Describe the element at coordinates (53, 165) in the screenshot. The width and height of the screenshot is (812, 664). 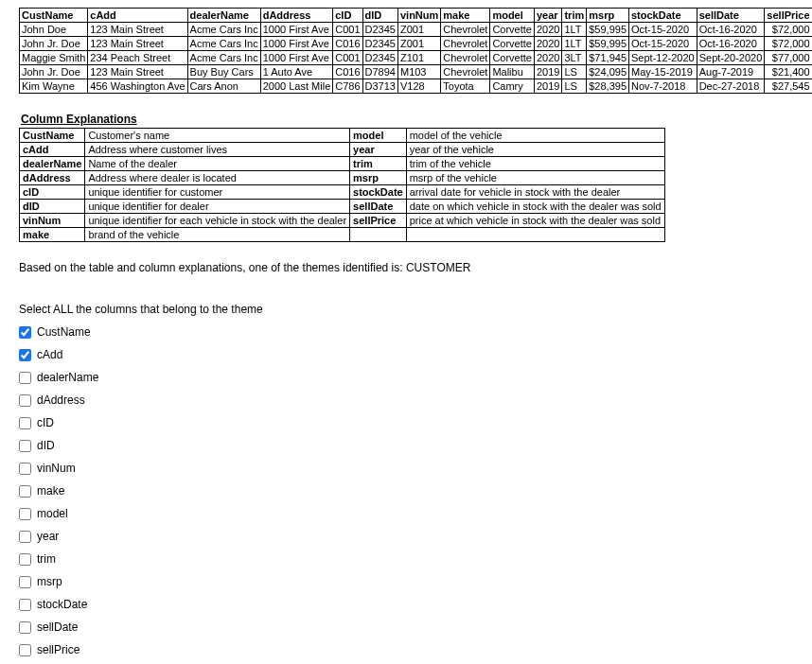
I see `explanation-key: dealerName` at that location.